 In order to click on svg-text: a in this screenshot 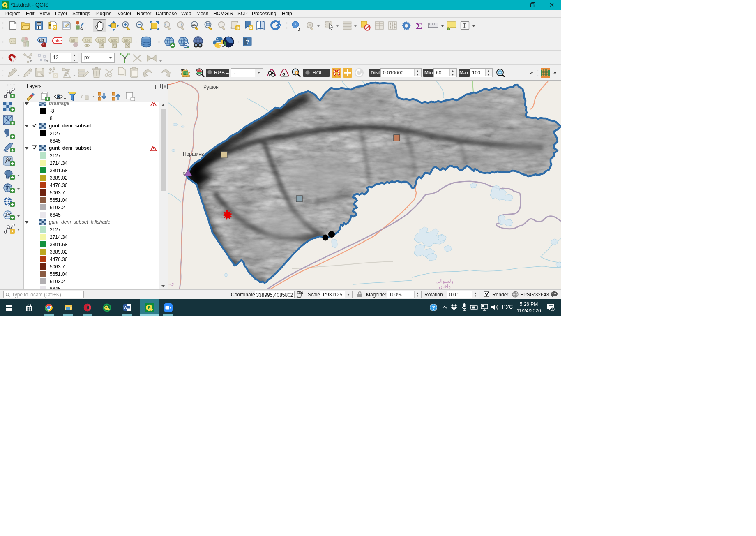, I will do `click(81, 28)`.